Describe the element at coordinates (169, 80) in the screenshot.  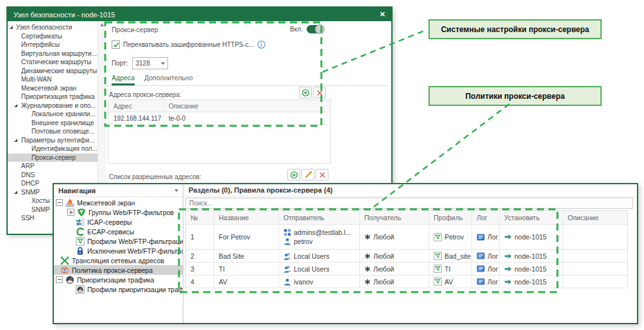
I see `tab-additional: Дополнительно` at that location.